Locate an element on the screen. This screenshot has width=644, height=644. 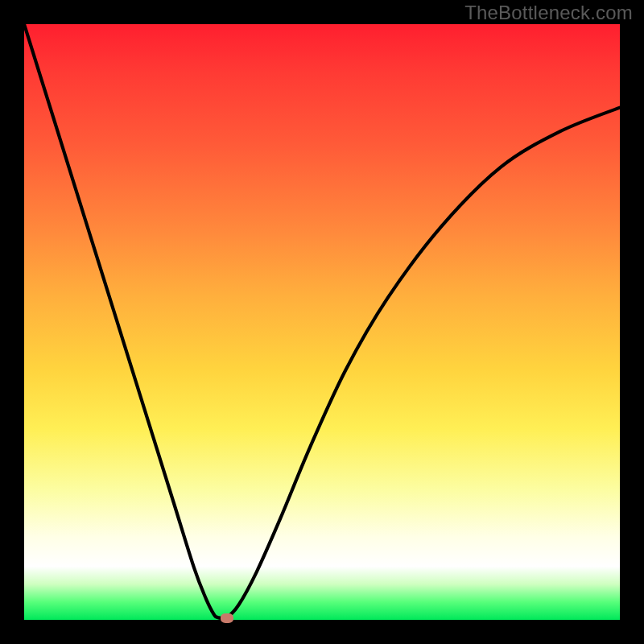
watermark-text: TheBottleneck.com is located at coordinates (549, 13).